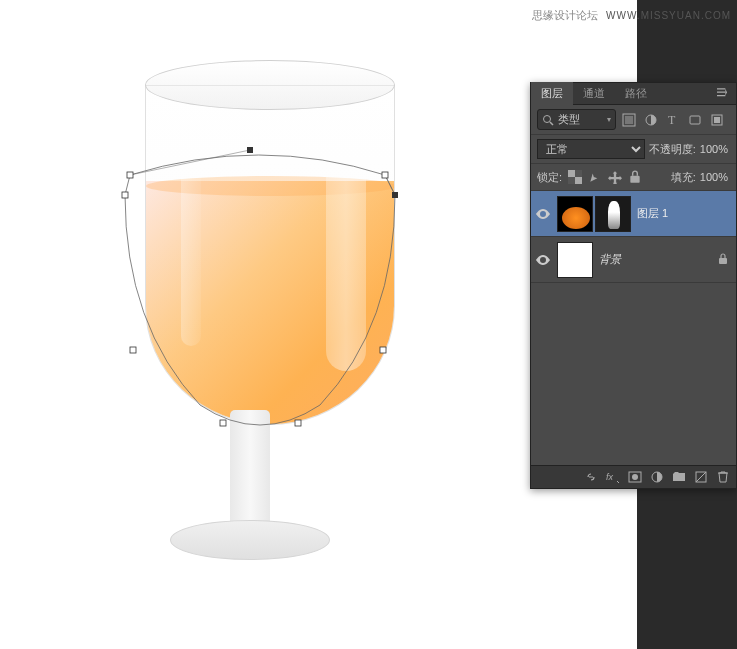 This screenshot has height=649, width=737. Describe the element at coordinates (250, 540) in the screenshot. I see `glass-base` at that location.